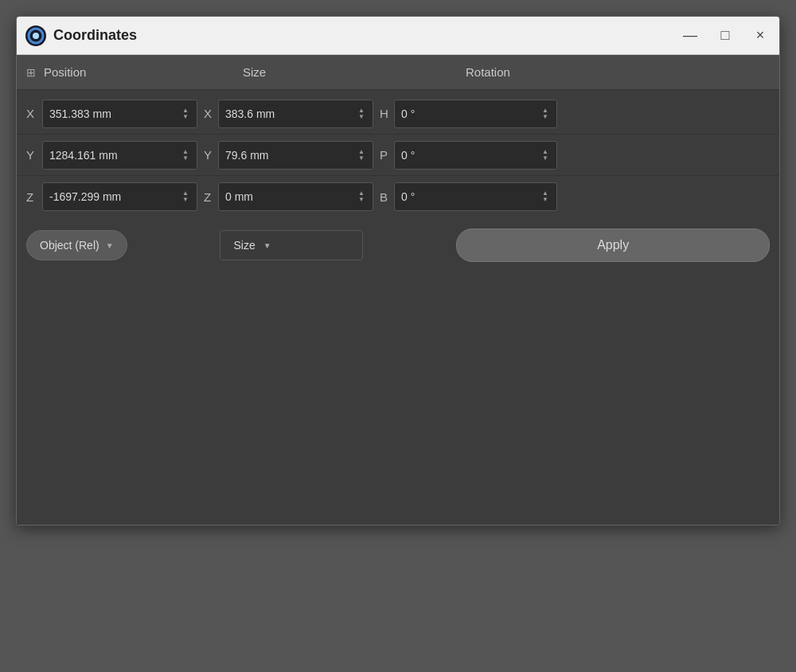 The height and width of the screenshot is (672, 796). I want to click on pos-z-group: -1697.299 mm ▲ ▼, so click(119, 197).